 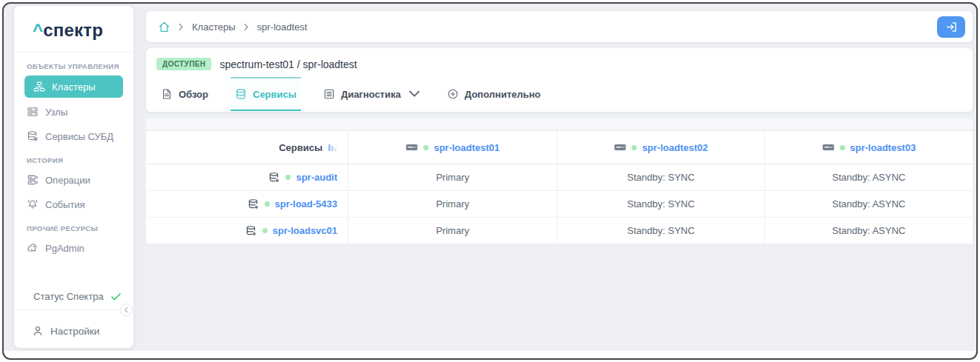 I want to click on table-toolbar-strip, so click(x=559, y=124).